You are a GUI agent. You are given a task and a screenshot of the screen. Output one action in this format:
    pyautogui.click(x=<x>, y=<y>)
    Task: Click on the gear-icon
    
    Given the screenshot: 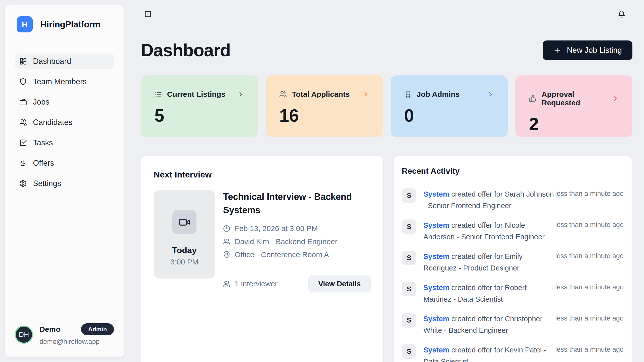 What is the action you would take?
    pyautogui.click(x=23, y=184)
    